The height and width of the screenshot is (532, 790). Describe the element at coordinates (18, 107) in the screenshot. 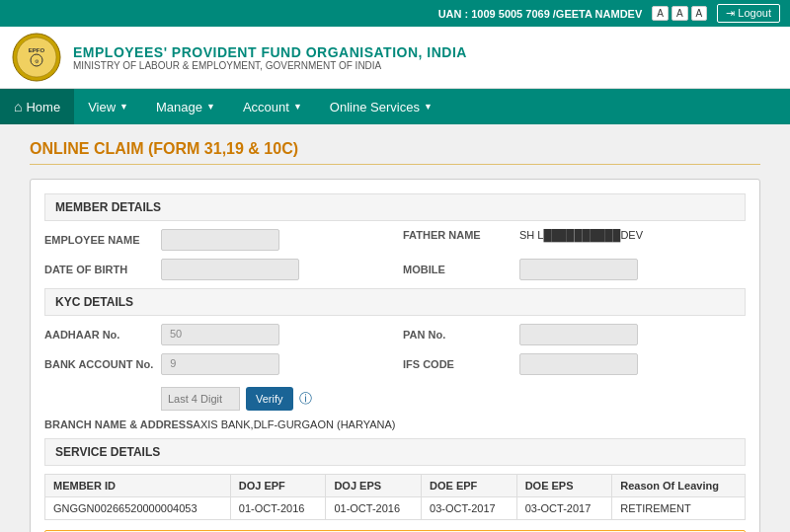

I see `home-icon: ⌂` at that location.